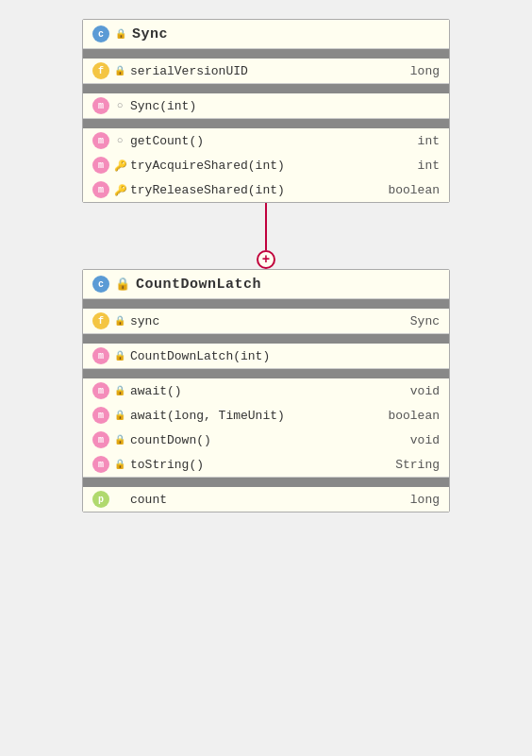 The width and height of the screenshot is (532, 756). What do you see at coordinates (266, 124) in the screenshot?
I see `sync-methods-divider` at bounding box center [266, 124].